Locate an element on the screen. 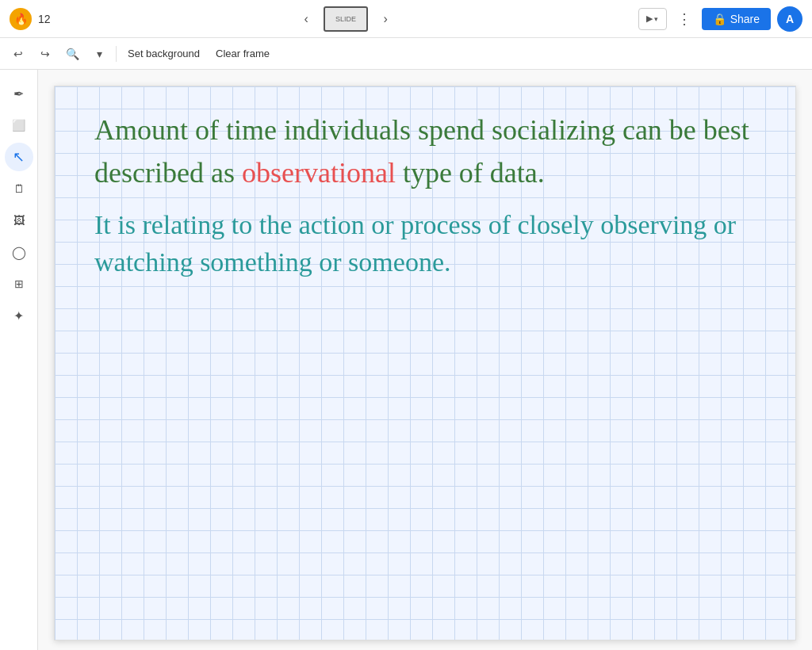 The height and width of the screenshot is (650, 812). top-bar: 🔥 12 ‹ SLIDE › ▶ ▾ ⋮ 🔒 Share A is located at coordinates (406, 19).